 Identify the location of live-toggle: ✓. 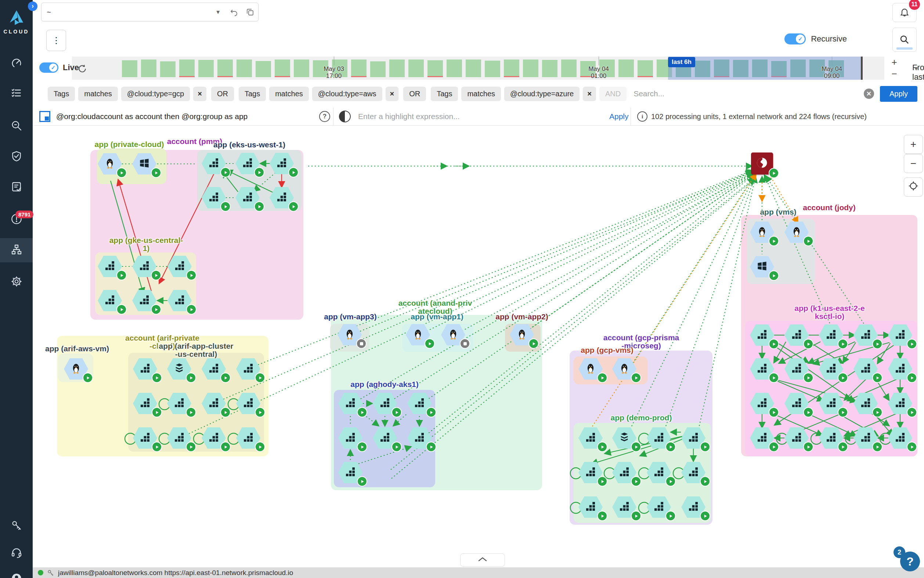
(49, 67).